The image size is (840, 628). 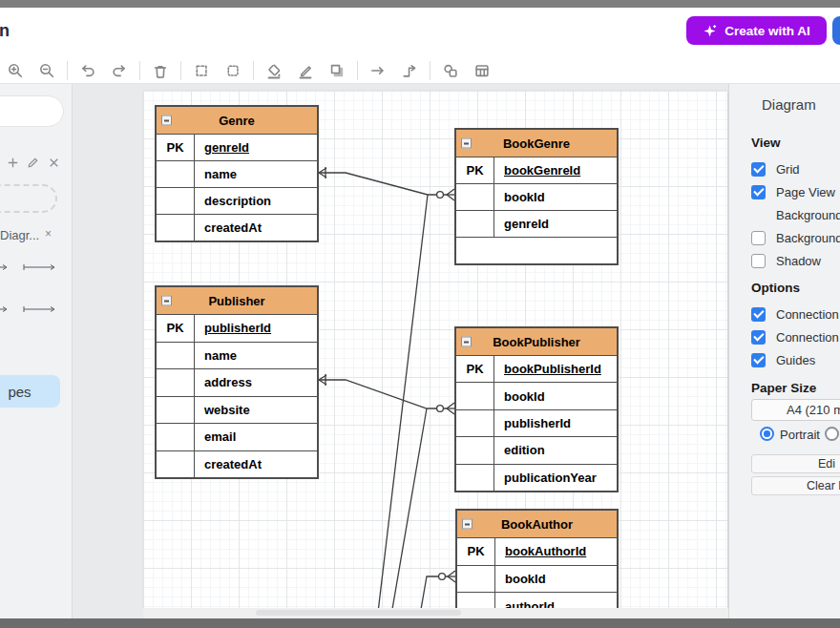 What do you see at coordinates (233, 71) in the screenshot?
I see `paste-size-icon` at bounding box center [233, 71].